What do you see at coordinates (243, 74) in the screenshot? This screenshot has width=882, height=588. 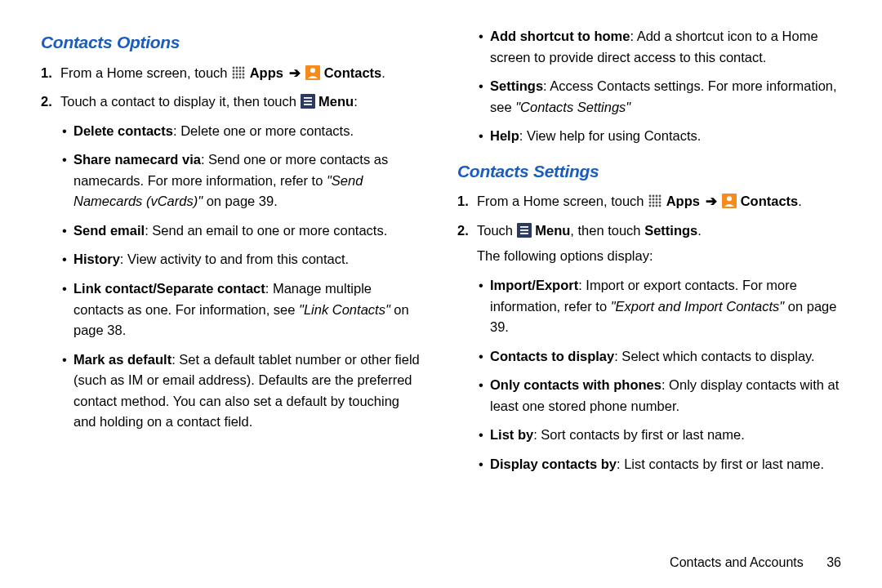 I see `step-1: 1. From a Home screen, touch Apps ➔ Cont…` at bounding box center [243, 74].